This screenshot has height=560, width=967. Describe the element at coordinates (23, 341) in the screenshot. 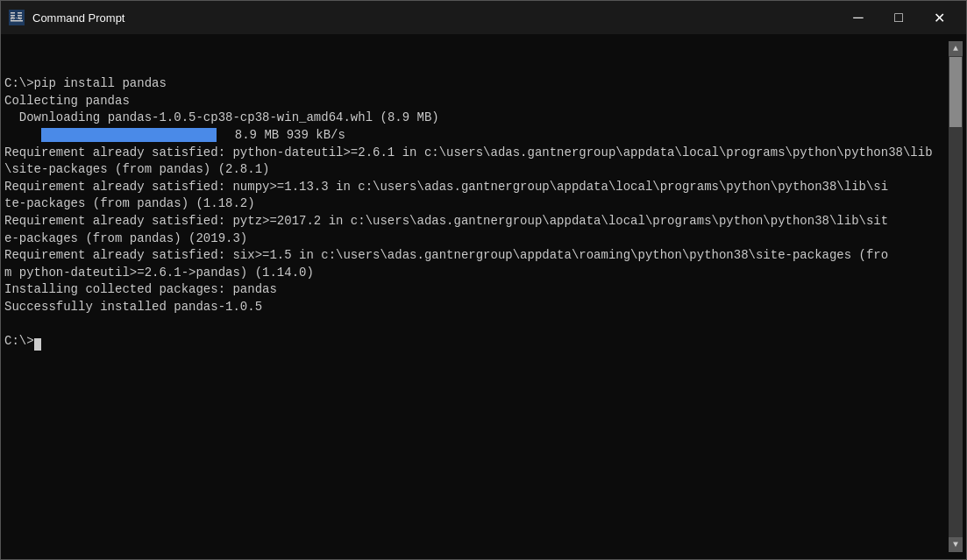

I see `terminal-line-prompt: C:\>` at that location.